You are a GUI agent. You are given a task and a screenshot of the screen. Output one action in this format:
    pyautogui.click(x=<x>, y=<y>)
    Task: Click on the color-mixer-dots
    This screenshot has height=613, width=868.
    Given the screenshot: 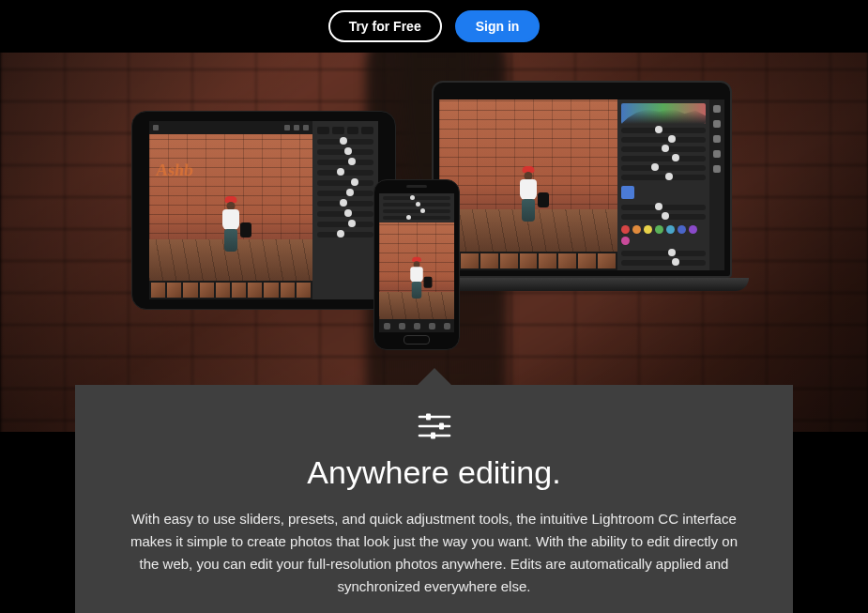 What is the action you would take?
    pyautogui.click(x=663, y=235)
    